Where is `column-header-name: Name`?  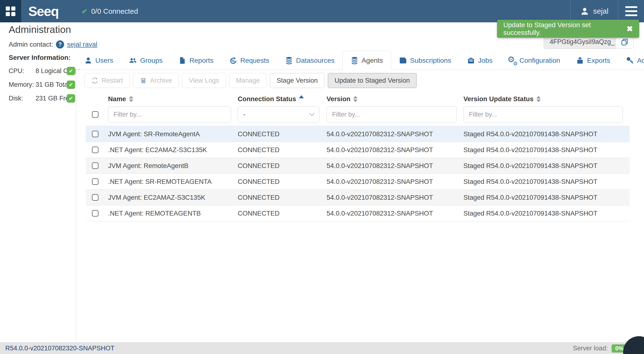
column-header-name: Name is located at coordinates (173, 99).